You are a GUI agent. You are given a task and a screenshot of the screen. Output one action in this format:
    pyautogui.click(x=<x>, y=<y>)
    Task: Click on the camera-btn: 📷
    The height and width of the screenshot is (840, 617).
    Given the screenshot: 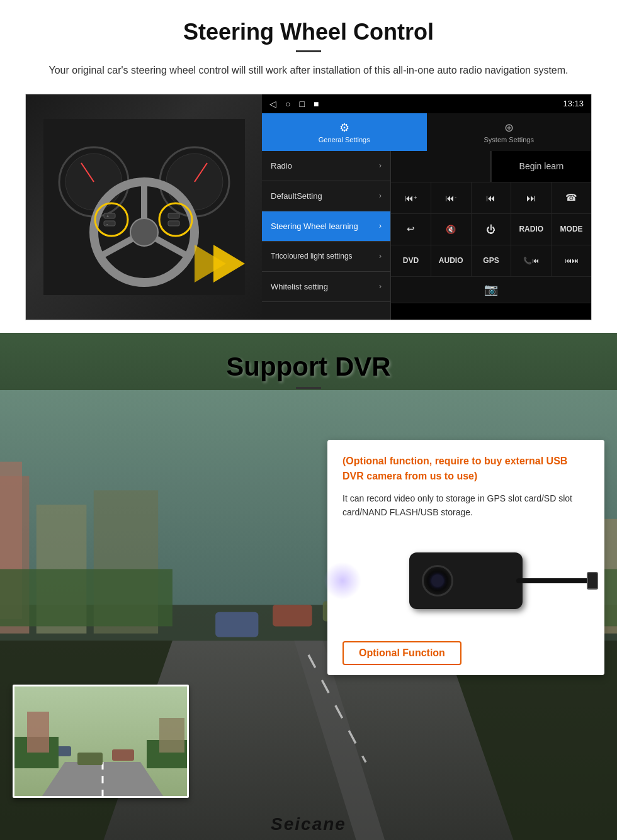 What is the action you would take?
    pyautogui.click(x=491, y=289)
    